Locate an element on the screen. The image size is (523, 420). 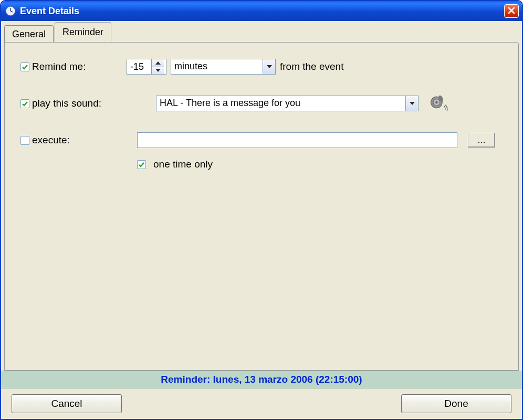
done-button: Done is located at coordinates (456, 404).